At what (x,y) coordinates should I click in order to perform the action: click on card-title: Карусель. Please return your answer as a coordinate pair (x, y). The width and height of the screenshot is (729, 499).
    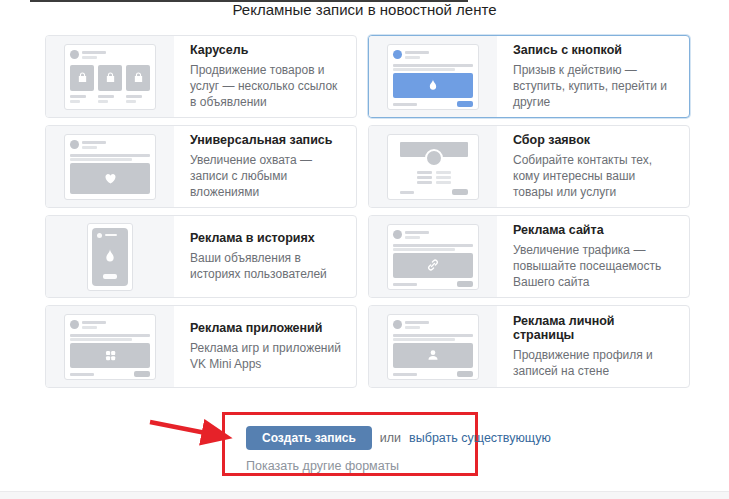
    Looking at the image, I should click on (266, 50).